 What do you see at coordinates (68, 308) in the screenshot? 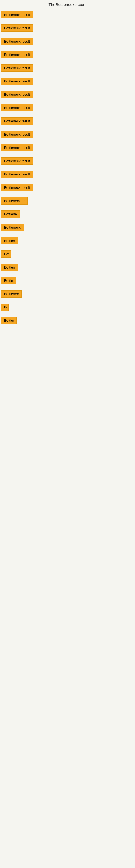
I see `list-item: Bo` at bounding box center [68, 308].